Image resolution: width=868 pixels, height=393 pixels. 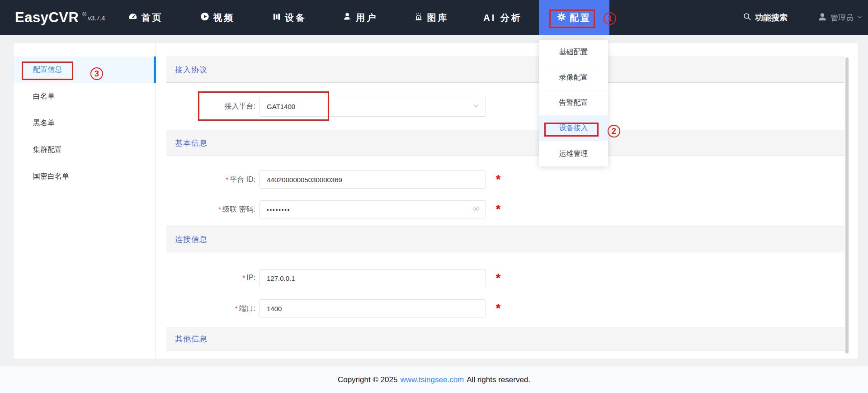 What do you see at coordinates (432, 380) in the screenshot?
I see `tsingsee-link: www.tsingsee.com` at bounding box center [432, 380].